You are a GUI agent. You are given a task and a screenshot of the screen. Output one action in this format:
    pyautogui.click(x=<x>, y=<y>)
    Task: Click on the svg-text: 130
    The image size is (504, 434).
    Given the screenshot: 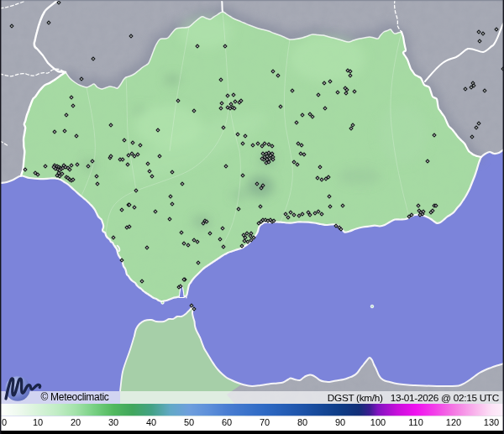 What is the action you would take?
    pyautogui.click(x=491, y=422)
    